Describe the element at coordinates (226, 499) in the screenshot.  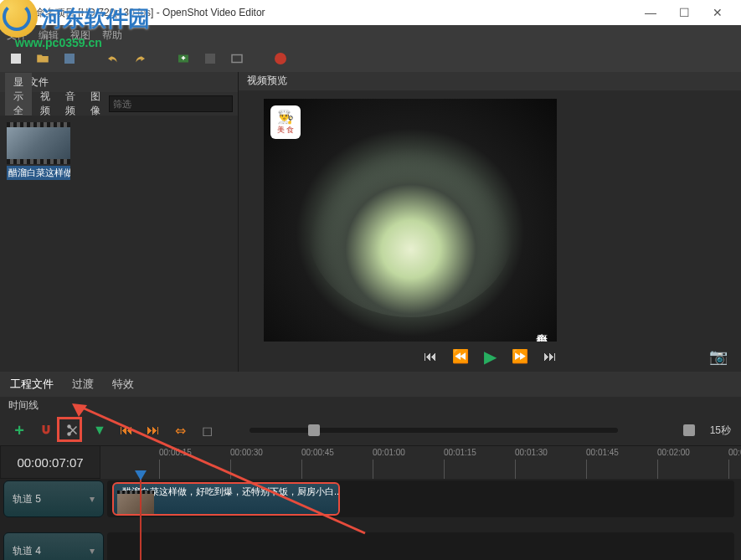
I see `timeline-clip: 醋溜白菜这样做，好吃到爆，还特别下饭，厨房小白...` at that location.